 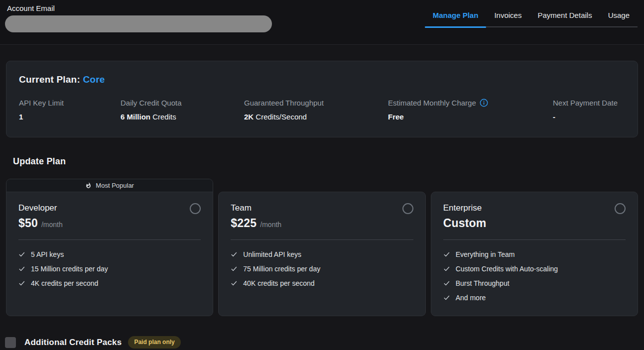 What do you see at coordinates (10, 343) in the screenshot?
I see `additional-credit-packs-checkbox` at bounding box center [10, 343].